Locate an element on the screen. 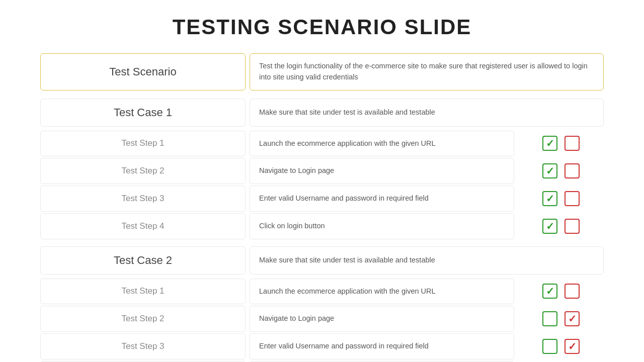 This screenshot has height=362, width=644. case-2-description: Make sure that site under test is availa… is located at coordinates (347, 260).